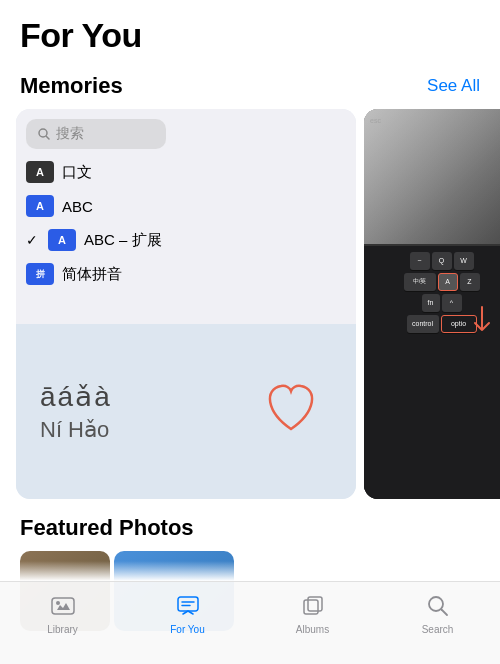  Describe the element at coordinates (434, 261) in the screenshot. I see `key-row-1: ~ Q W` at that location.